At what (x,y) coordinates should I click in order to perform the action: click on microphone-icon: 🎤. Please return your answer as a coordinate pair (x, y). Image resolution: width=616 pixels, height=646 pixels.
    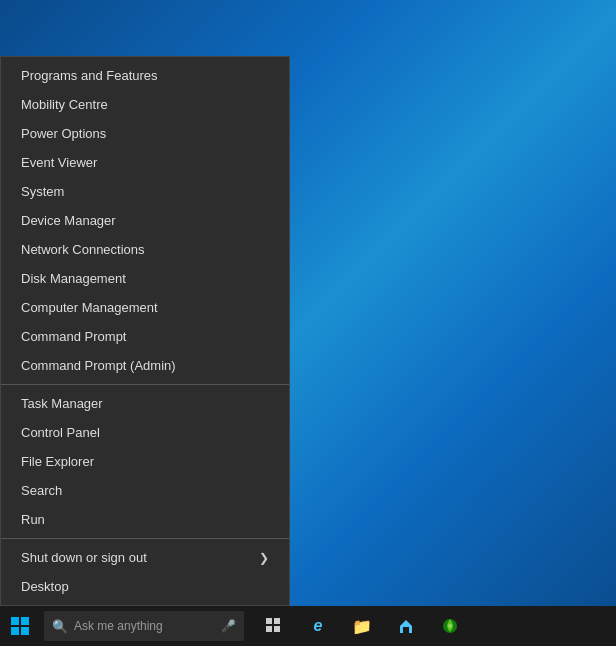
    Looking at the image, I should click on (228, 626).